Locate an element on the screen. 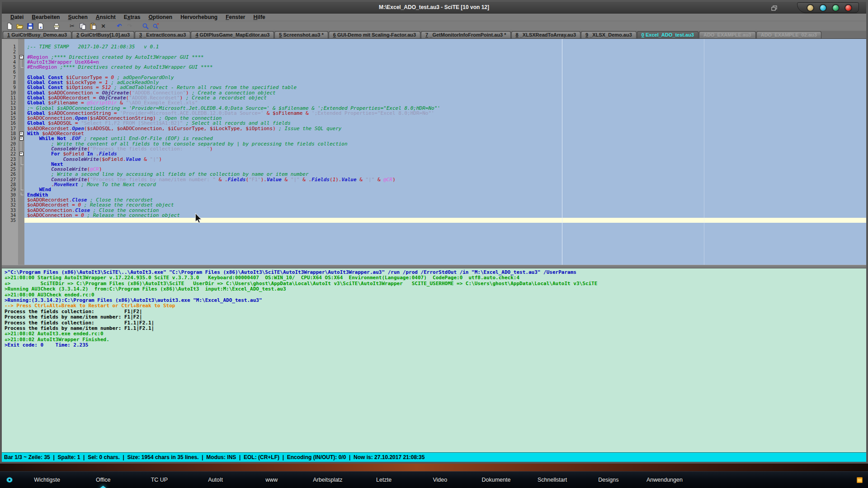 This screenshot has width=868, height=488. code-line-21: 21 ConsoleWrite("Process the fields coll… is located at coordinates (434, 149).